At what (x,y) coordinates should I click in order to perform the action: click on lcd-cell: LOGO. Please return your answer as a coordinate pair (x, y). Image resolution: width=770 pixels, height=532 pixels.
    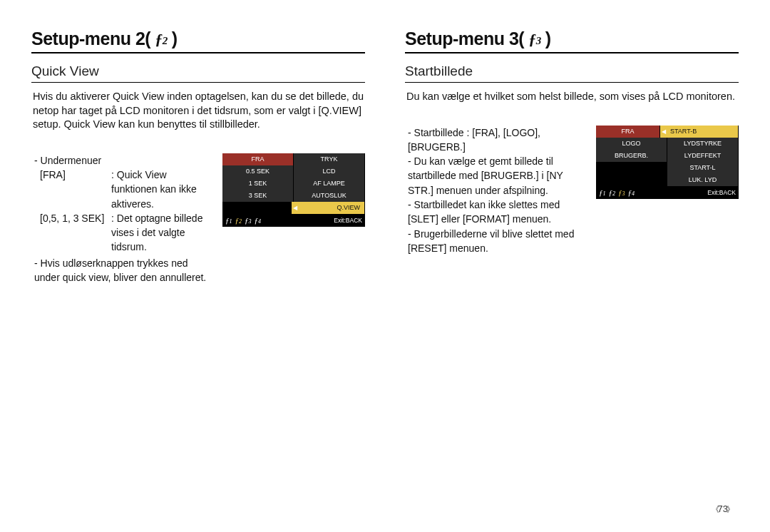
    Looking at the image, I should click on (632, 144).